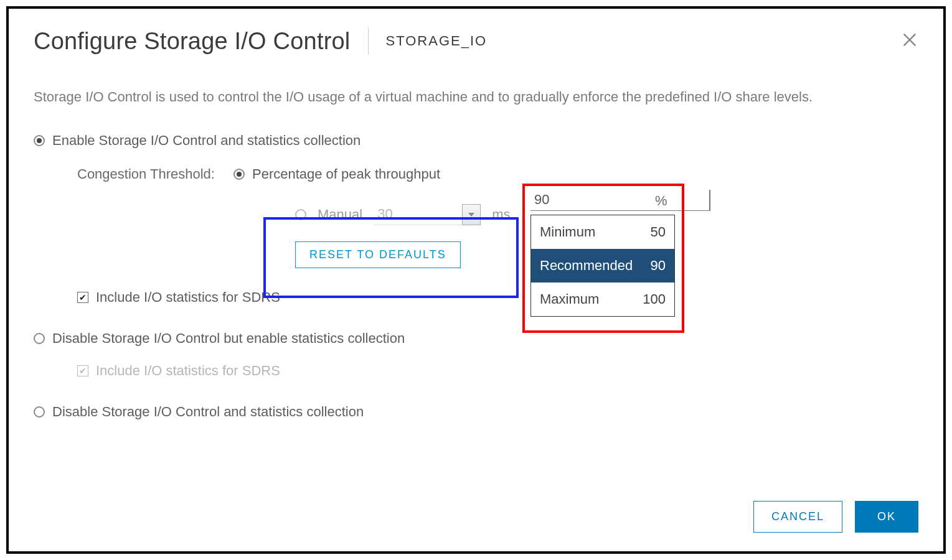 The height and width of the screenshot is (560, 952). Describe the element at coordinates (239, 174) in the screenshot. I see `radio-percentage` at that location.